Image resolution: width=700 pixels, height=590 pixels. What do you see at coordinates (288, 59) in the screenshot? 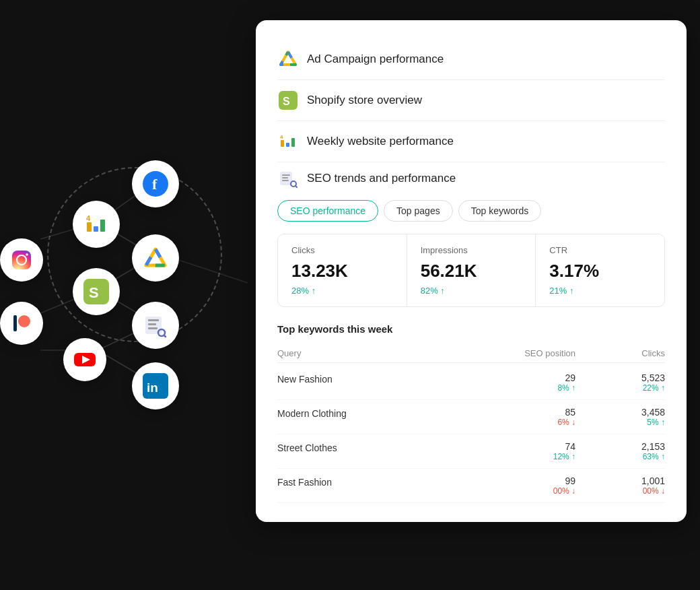
I see `google-ads-menu-icon` at bounding box center [288, 59].